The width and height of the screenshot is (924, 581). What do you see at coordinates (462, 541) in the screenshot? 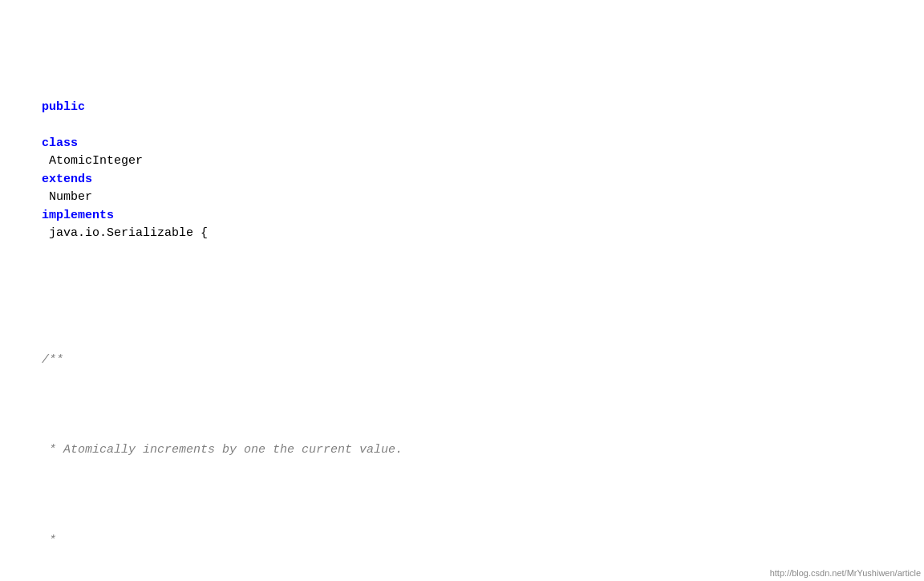
I see `code-line-javadoc-empty: *` at bounding box center [462, 541].